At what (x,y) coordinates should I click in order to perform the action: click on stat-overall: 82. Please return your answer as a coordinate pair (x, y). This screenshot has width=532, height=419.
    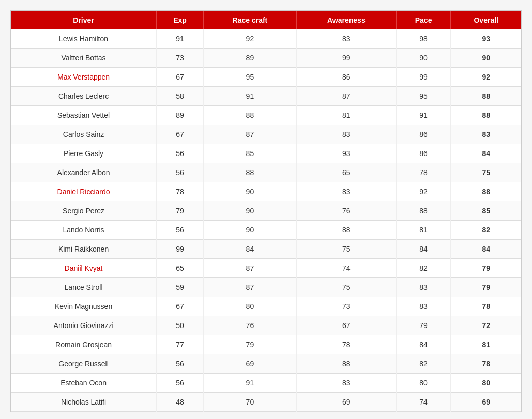
    Looking at the image, I should click on (486, 230).